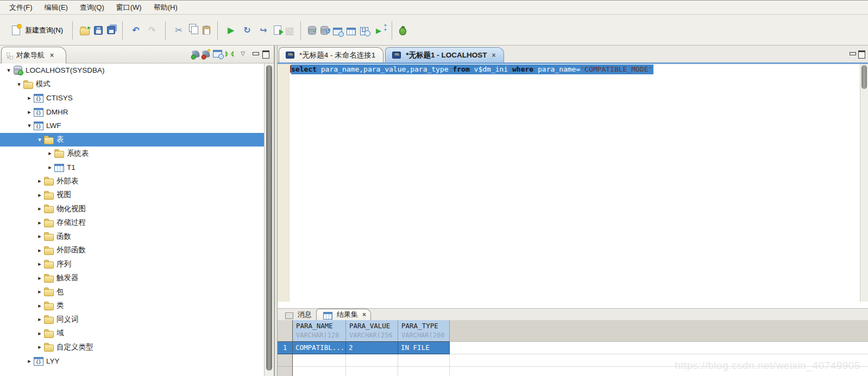 This screenshot has width=868, height=376. I want to click on tree-scrollbar, so click(269, 220).